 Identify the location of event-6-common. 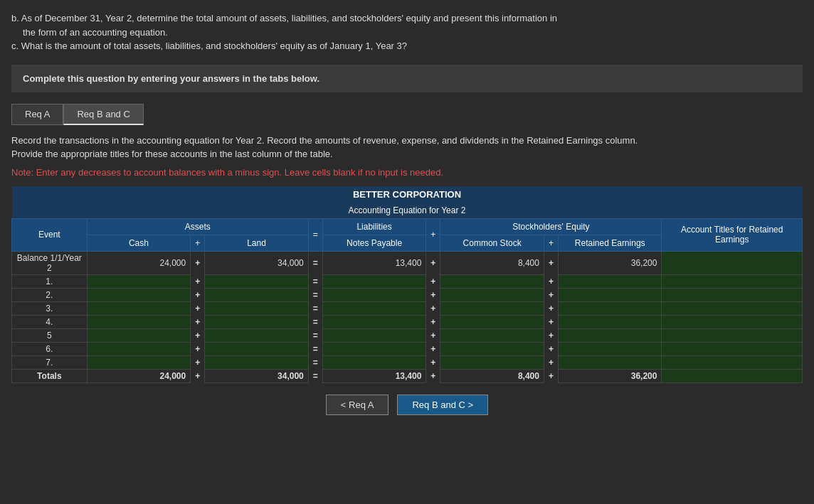
(492, 348).